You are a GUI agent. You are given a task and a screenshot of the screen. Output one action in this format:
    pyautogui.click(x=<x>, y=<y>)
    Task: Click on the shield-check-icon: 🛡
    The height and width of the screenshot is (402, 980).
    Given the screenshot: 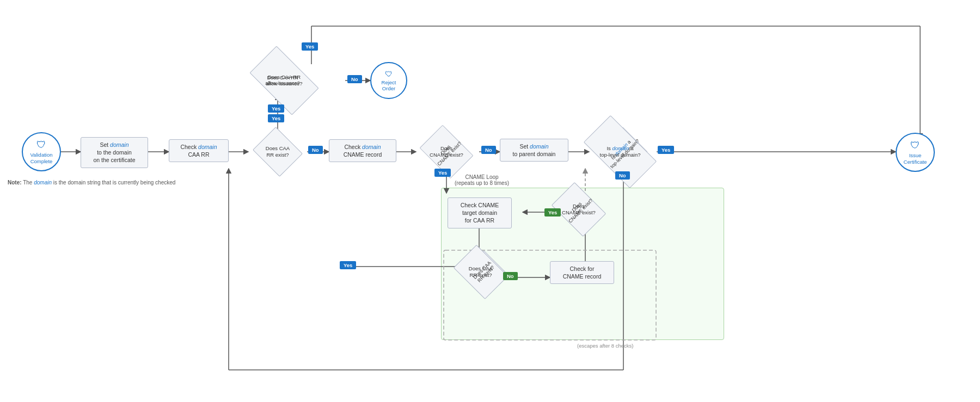 What is the action you would take?
    pyautogui.click(x=41, y=145)
    